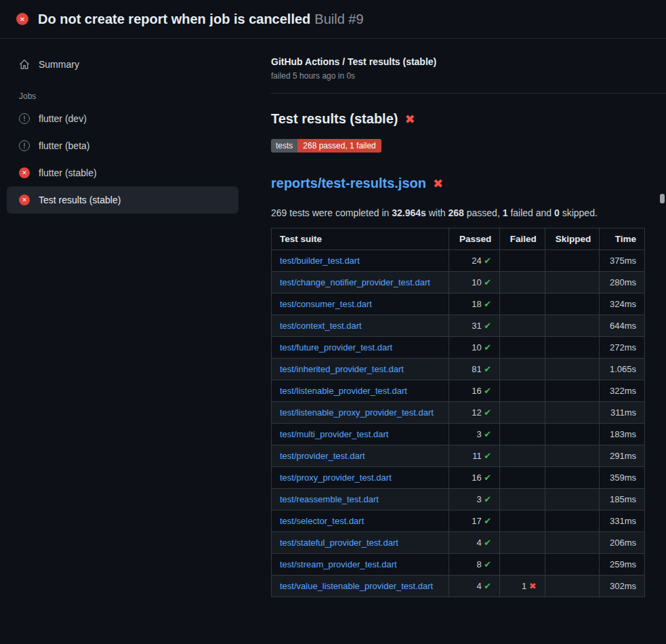 The height and width of the screenshot is (644, 666). I want to click on x-icon: ✖, so click(533, 586).